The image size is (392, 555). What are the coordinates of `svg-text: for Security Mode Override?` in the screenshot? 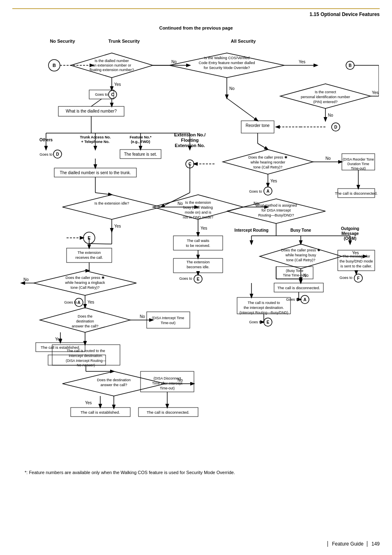 It's located at (227, 68).